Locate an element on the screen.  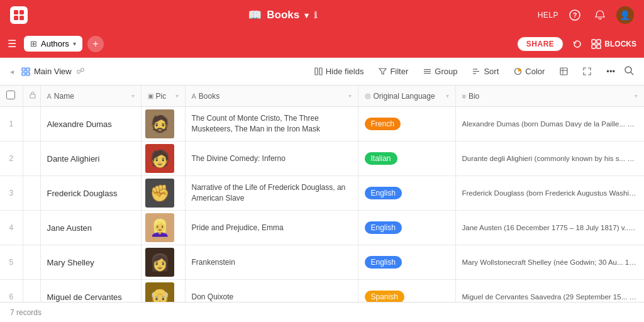
hide-fields-button: Hide fields is located at coordinates (340, 72).